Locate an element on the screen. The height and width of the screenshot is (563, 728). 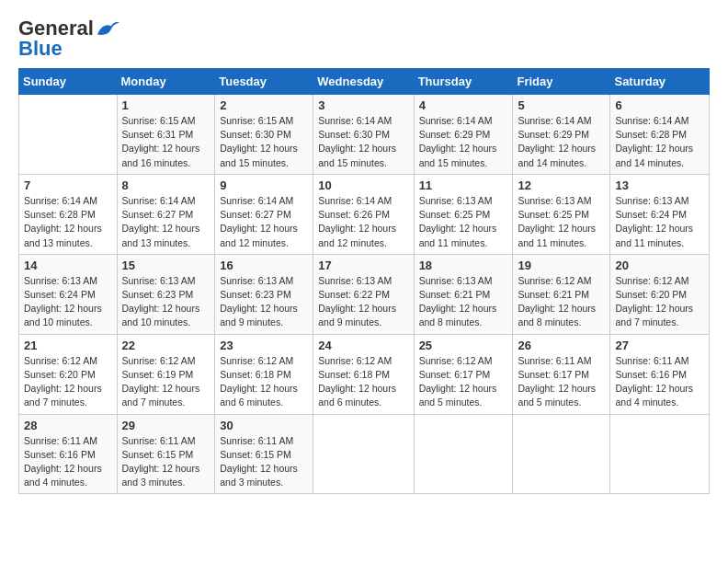
day-number: 14 is located at coordinates (68, 265).